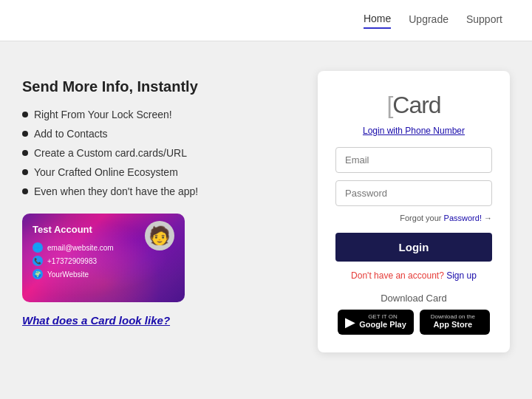  What do you see at coordinates (485, 21) in the screenshot?
I see `nav-support: Support` at bounding box center [485, 21].